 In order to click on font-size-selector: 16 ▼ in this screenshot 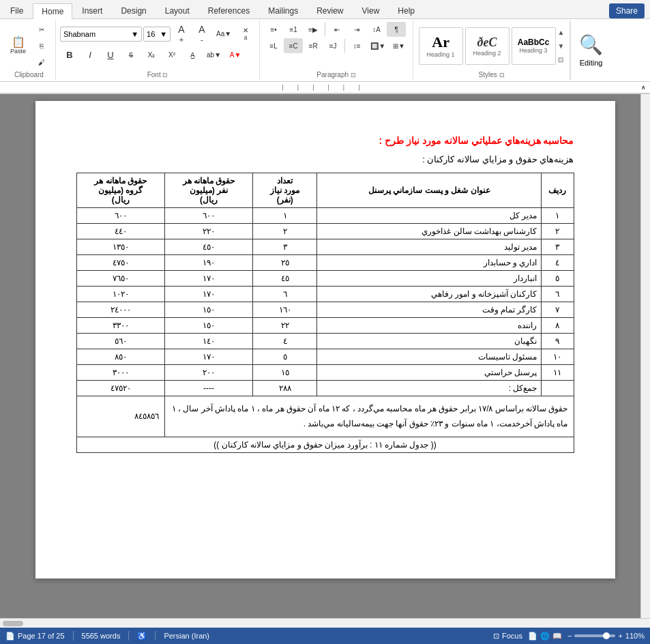, I will do `click(157, 34)`.